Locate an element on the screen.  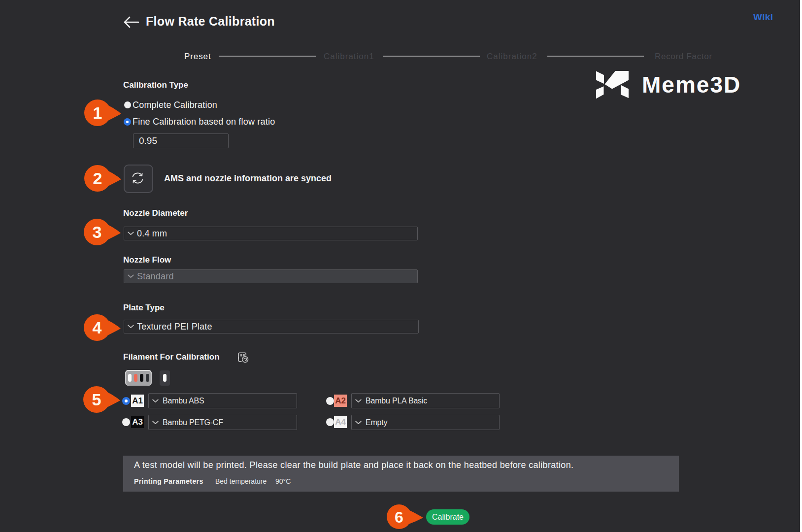
svg-text: 2 is located at coordinates (98, 178).